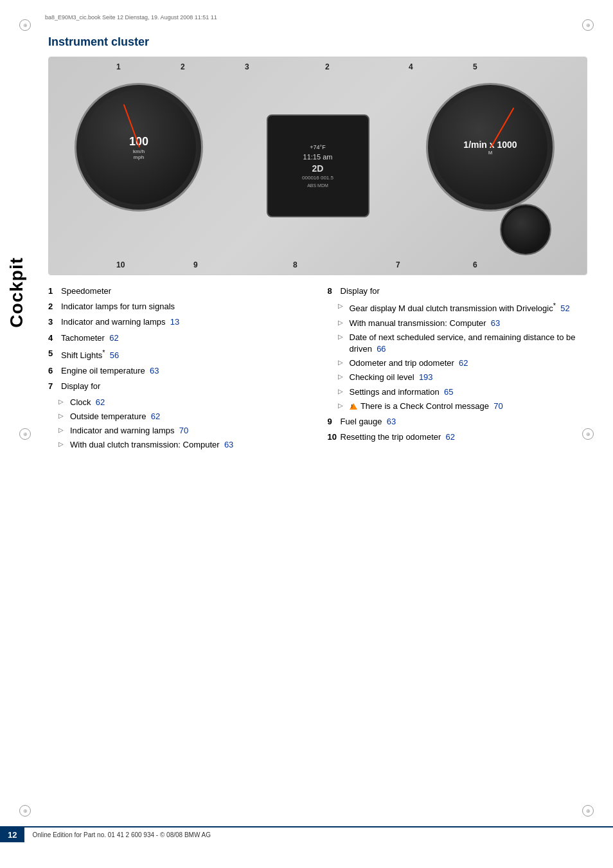 This screenshot has width=613, height=868. Describe the element at coordinates (402, 392) in the screenshot. I see `sub-text-8-6: Settings and information 65` at that location.